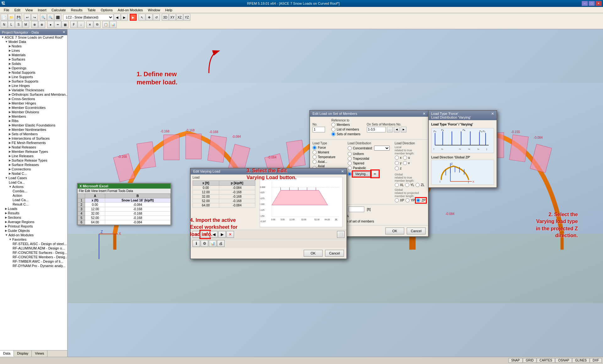  I want to click on nav-item-48: RF-ALUMINUM ADM - Design o..., so click(34, 248).